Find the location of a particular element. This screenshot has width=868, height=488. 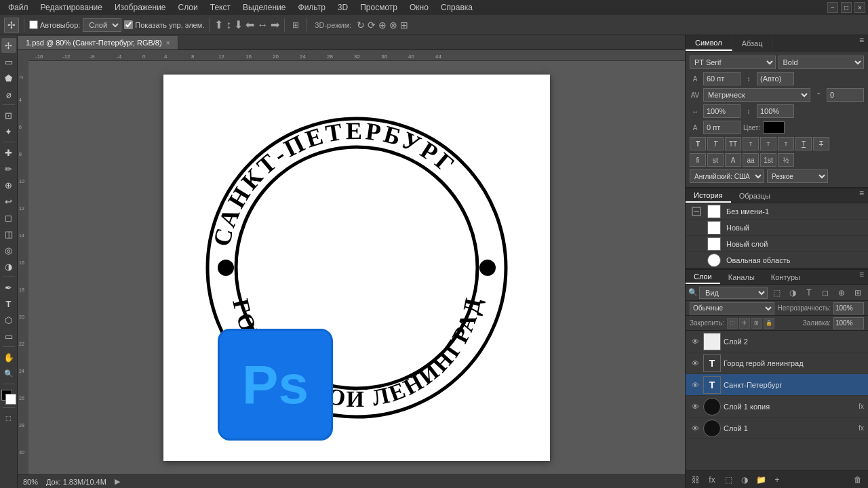

menu-text: Текст is located at coordinates (220, 7).